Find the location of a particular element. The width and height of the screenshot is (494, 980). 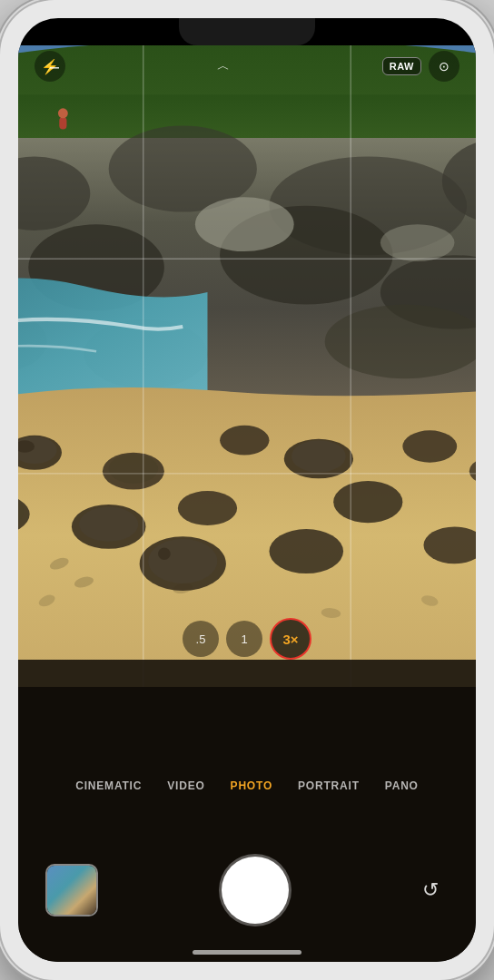

zoom-3x-button: 3× is located at coordinates (291, 639).